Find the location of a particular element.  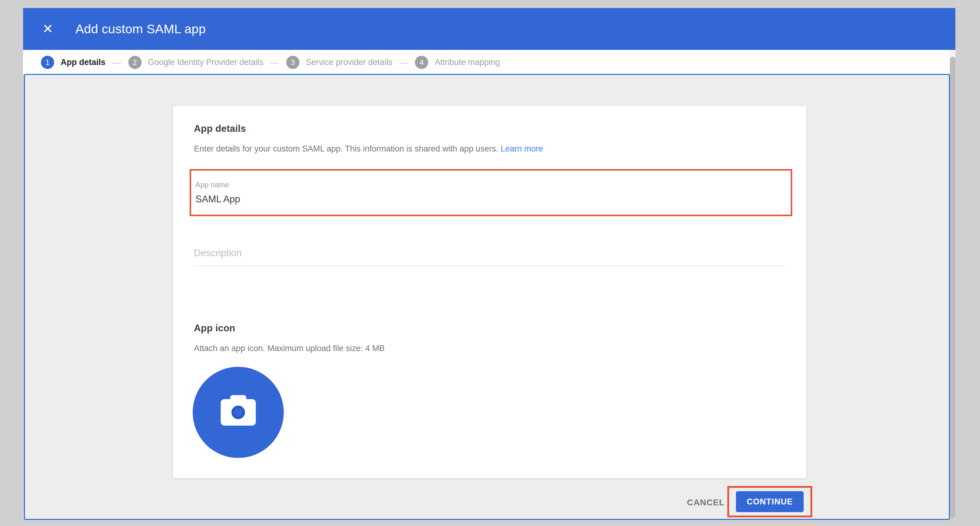

step-number-badge: 1 is located at coordinates (48, 62).